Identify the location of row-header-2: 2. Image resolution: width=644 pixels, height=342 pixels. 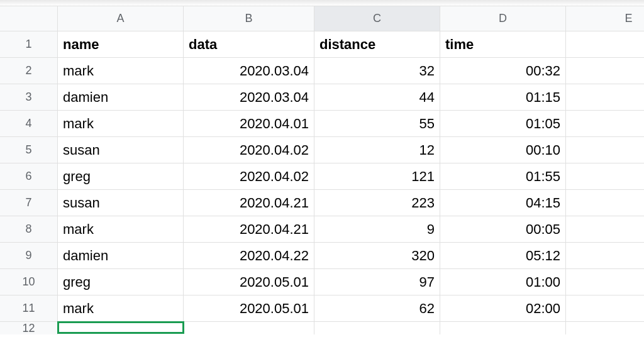
(29, 71).